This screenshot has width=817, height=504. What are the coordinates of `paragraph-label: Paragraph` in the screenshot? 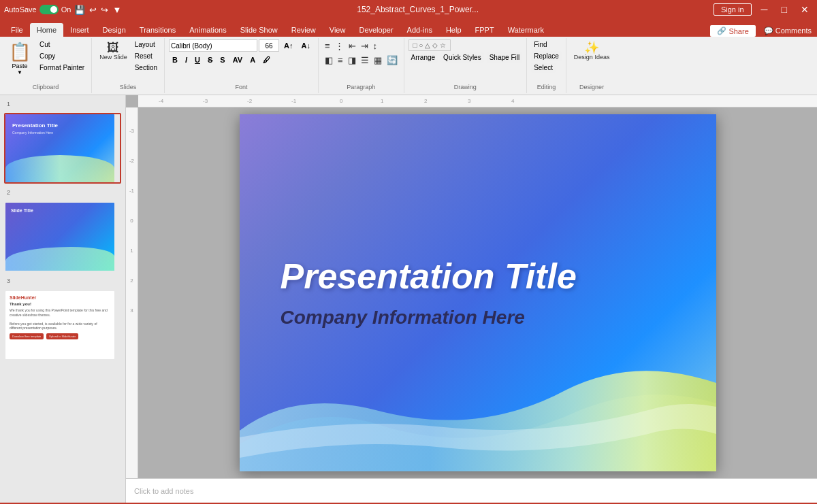 It's located at (361, 87).